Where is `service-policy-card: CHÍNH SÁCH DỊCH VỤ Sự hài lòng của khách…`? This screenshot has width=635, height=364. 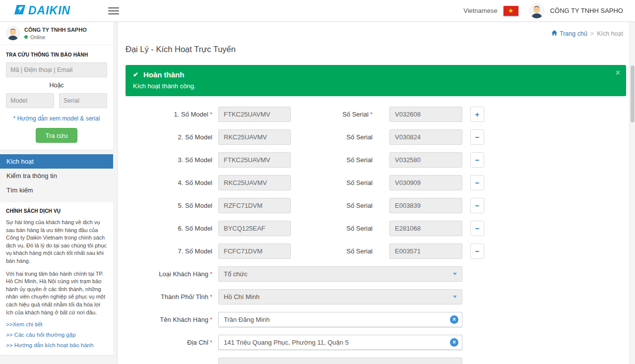
service-policy-card: CHÍNH SÁCH DỊCH VỤ Sự hài lòng của khách… is located at coordinates (57, 279).